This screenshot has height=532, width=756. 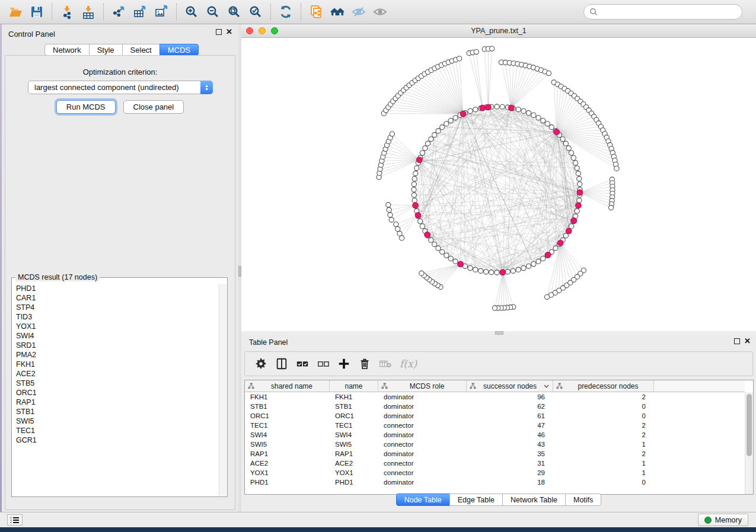 I want to click on delete-column-button, so click(x=365, y=364).